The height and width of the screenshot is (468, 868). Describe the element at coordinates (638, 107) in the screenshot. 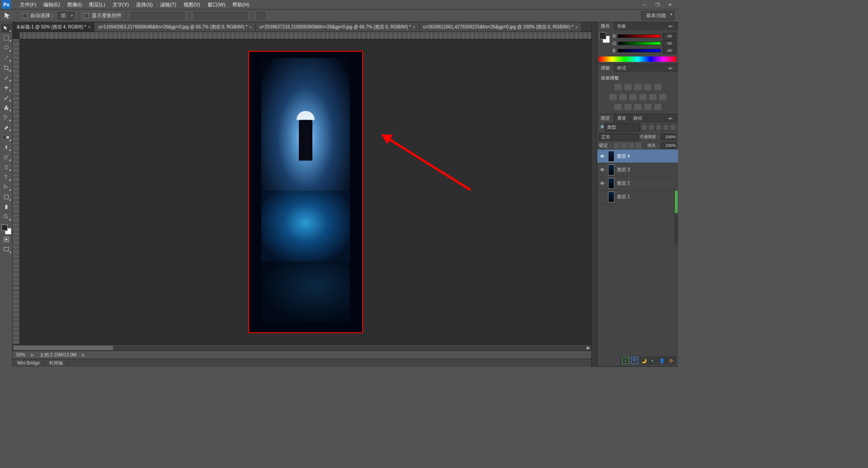

I see `threshold-icon` at that location.